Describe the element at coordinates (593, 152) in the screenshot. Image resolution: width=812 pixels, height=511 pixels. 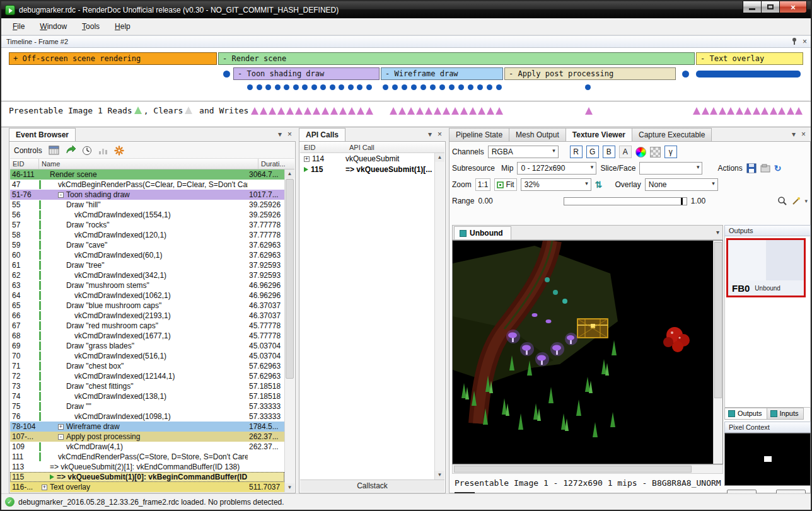
I see `green-channel-button: G` at that location.